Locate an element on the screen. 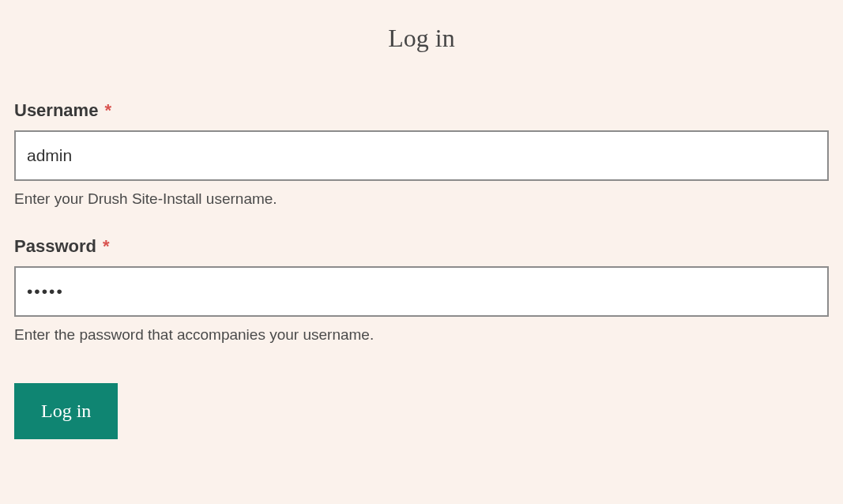 Image resolution: width=843 pixels, height=504 pixels. username-input is located at coordinates (422, 156).